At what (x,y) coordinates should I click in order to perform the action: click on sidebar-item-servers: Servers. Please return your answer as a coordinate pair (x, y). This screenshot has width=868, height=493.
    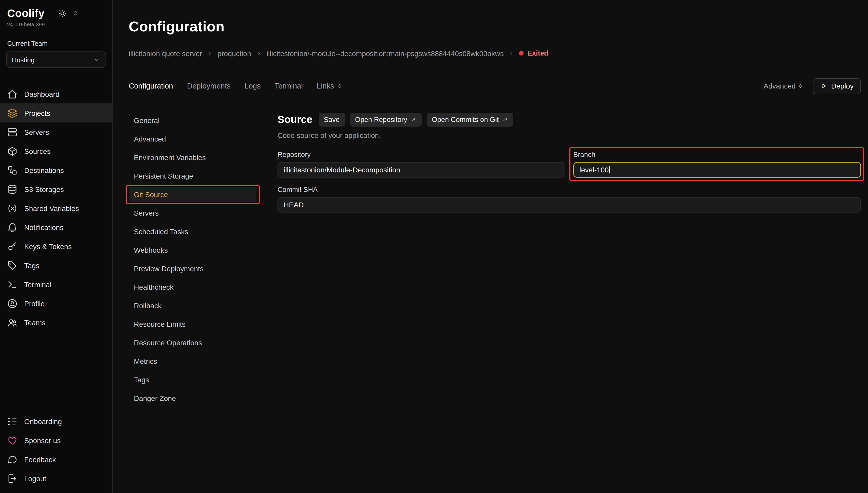
    Looking at the image, I should click on (56, 132).